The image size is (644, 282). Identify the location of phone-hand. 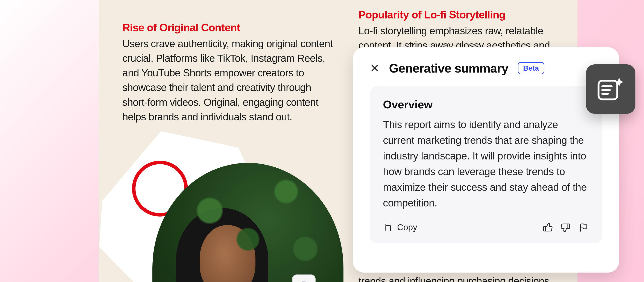
(302, 277).